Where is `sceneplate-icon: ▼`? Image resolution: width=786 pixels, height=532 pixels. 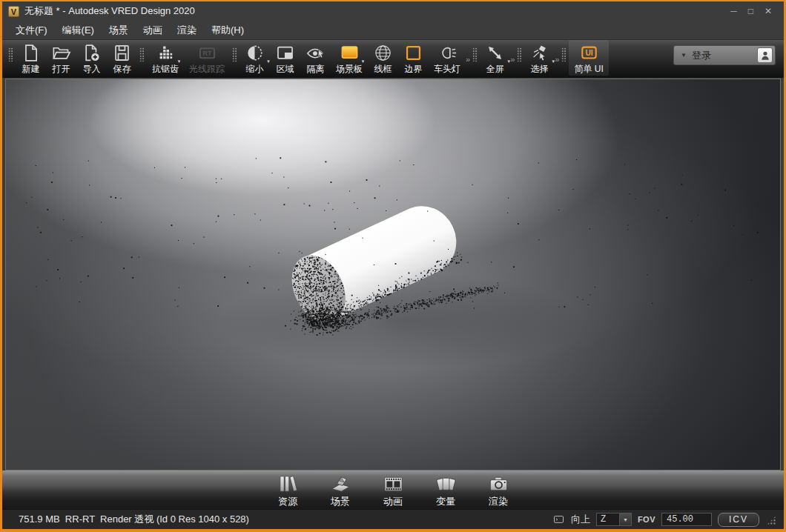
sceneplate-icon: ▼ is located at coordinates (350, 53).